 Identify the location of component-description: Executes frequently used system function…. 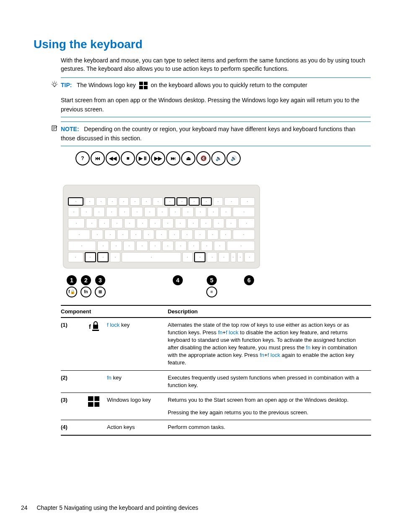
(269, 381).